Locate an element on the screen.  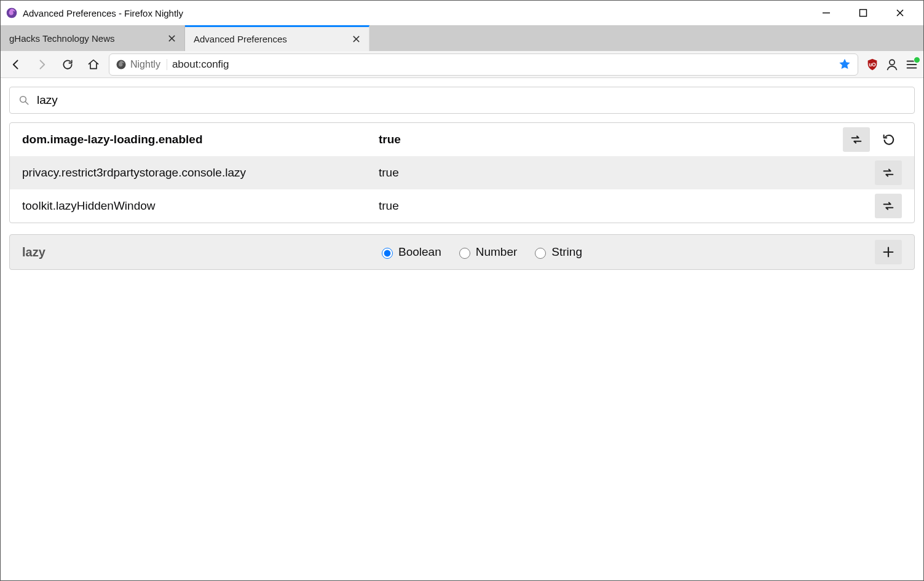
back-button is located at coordinates (16, 65).